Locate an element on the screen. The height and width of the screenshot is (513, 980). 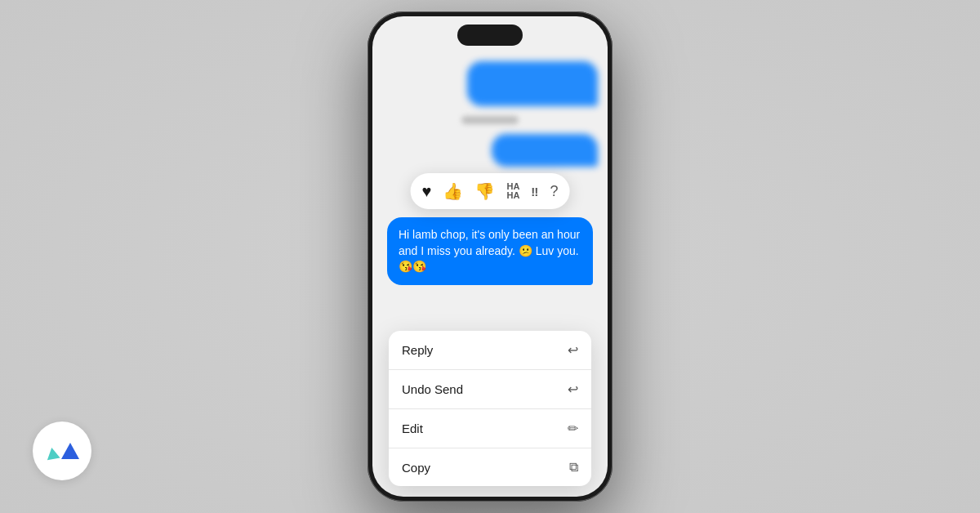
logo-container is located at coordinates (62, 451).